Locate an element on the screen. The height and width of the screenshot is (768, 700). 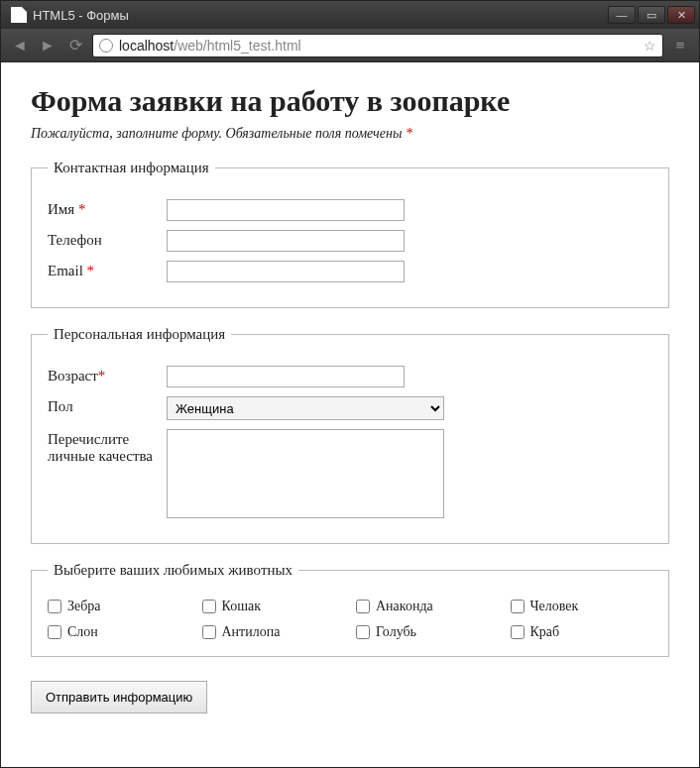
close-button: ✕ is located at coordinates (681, 15).